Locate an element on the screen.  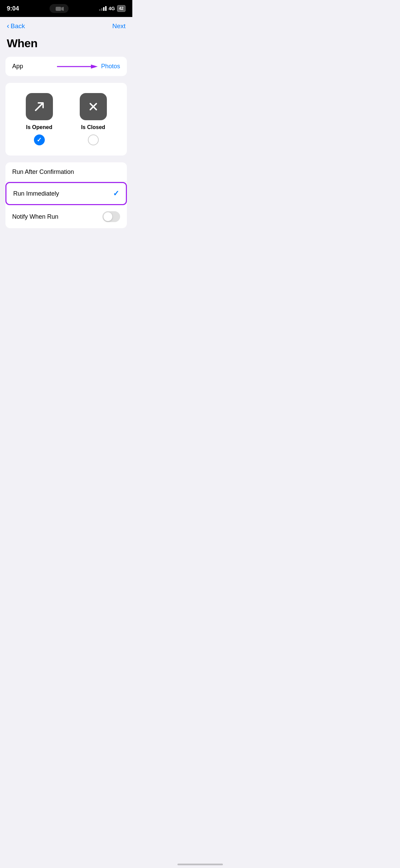
battery-indicator: 42 is located at coordinates (121, 8).